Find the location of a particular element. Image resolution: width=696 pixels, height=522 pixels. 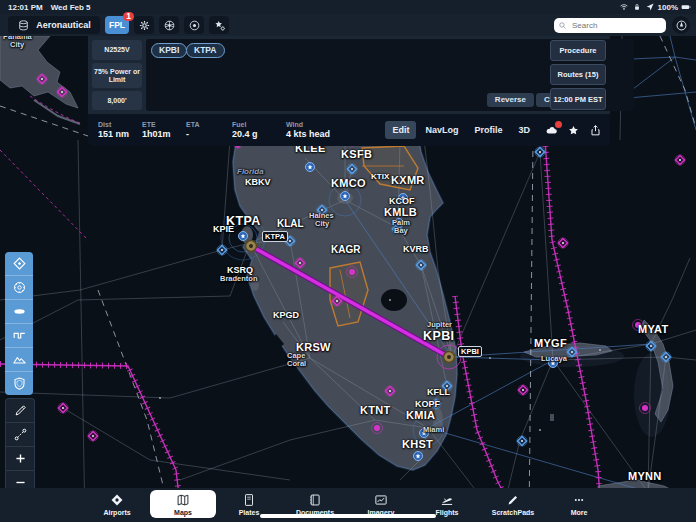

toolbar-icon-buttons is located at coordinates (179, 25).